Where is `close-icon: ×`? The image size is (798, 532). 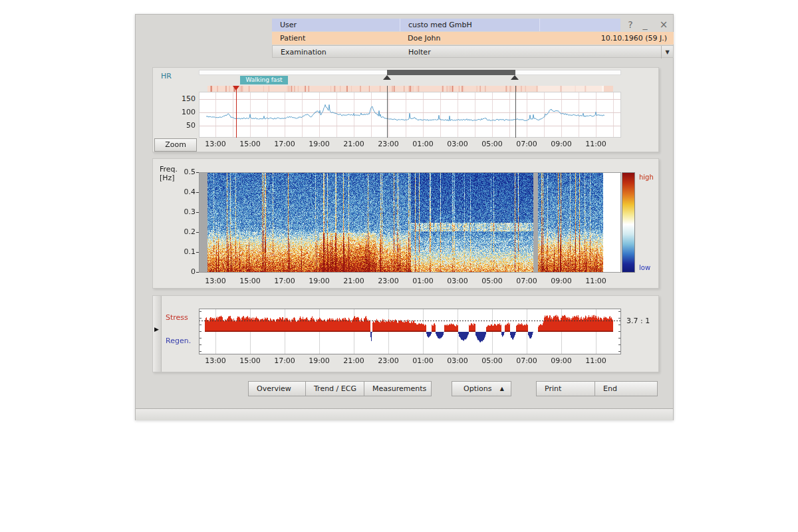 close-icon: × is located at coordinates (664, 25).